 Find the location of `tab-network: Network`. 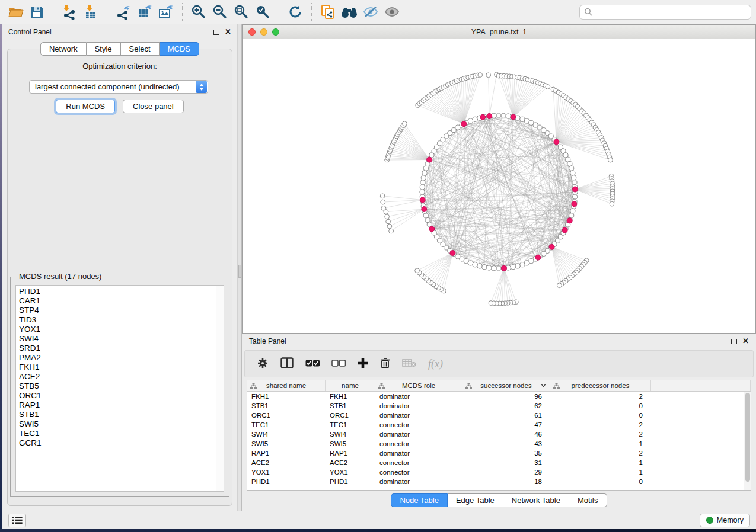

tab-network: Network is located at coordinates (63, 49).